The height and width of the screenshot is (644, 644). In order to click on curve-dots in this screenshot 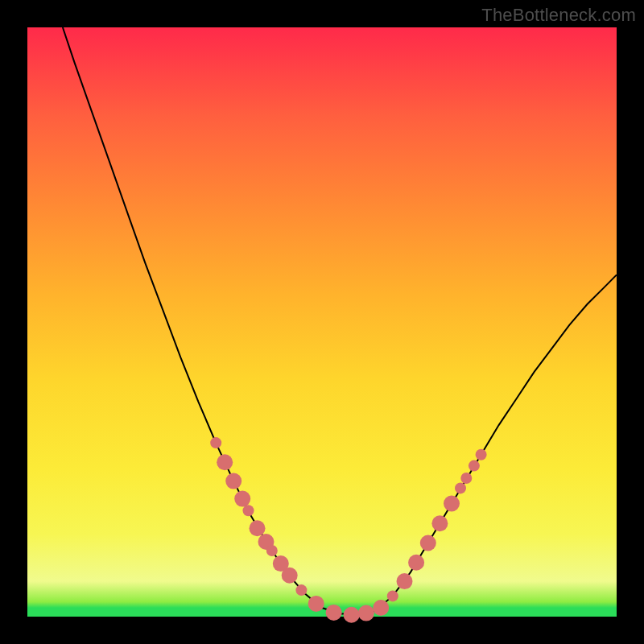, I will do `click(348, 530)`.